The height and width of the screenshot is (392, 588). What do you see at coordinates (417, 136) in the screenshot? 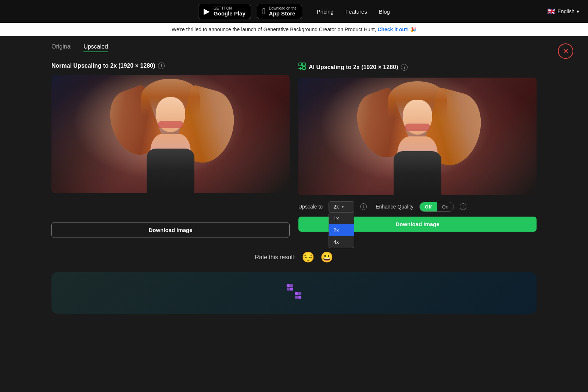
I see `right-image-container` at bounding box center [417, 136].